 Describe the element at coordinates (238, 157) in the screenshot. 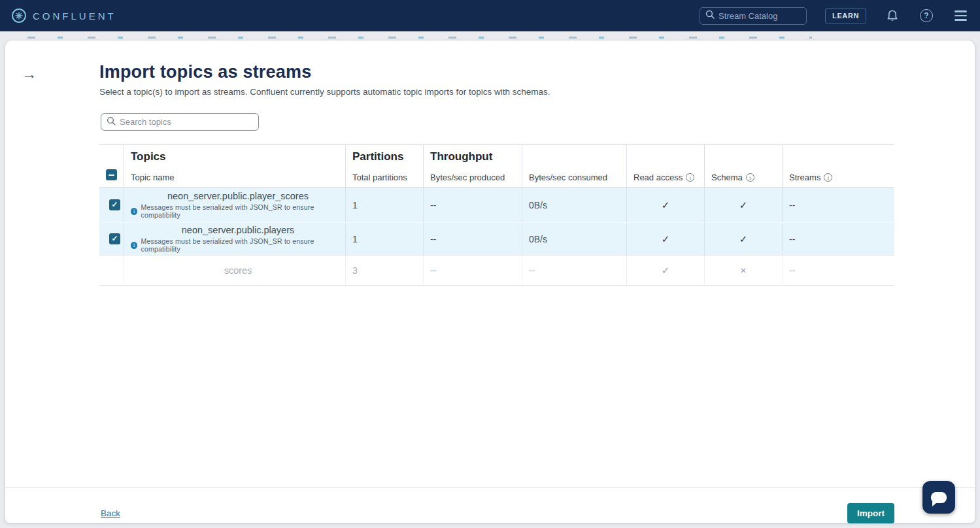

I see `topics-group-label: Topics` at that location.